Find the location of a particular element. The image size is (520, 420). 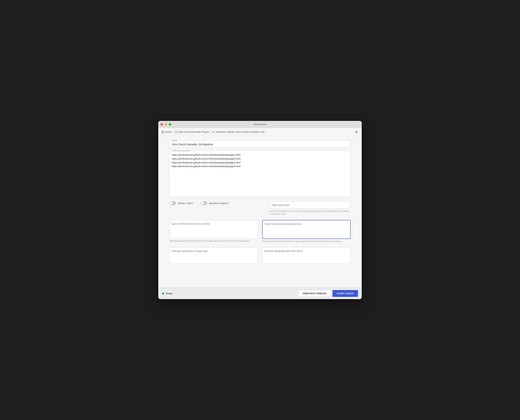

ignore-css-section: Matching elements will be blanked on eac… is located at coordinates (213, 231).